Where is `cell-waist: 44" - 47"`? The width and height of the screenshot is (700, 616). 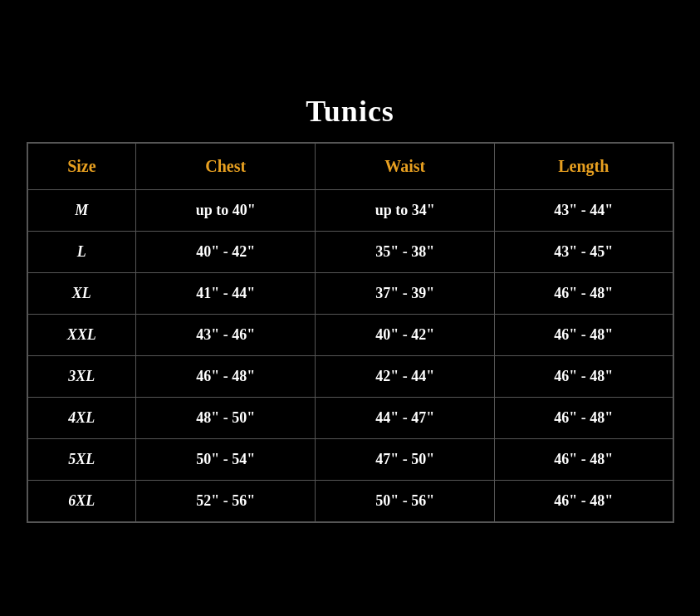 cell-waist: 44" - 47" is located at coordinates (405, 418).